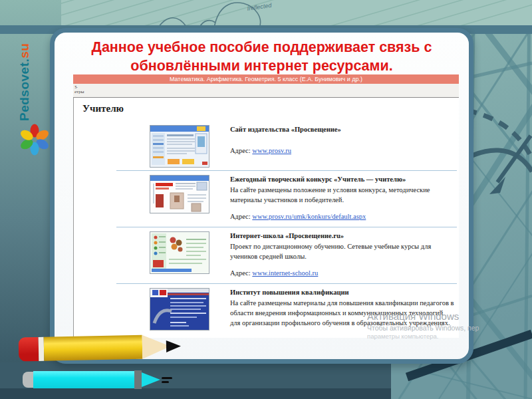 Image resolution: width=532 pixels, height=399 pixels. What do you see at coordinates (29, 350) in the screenshot?
I see `pencil-eraser` at bounding box center [29, 350].